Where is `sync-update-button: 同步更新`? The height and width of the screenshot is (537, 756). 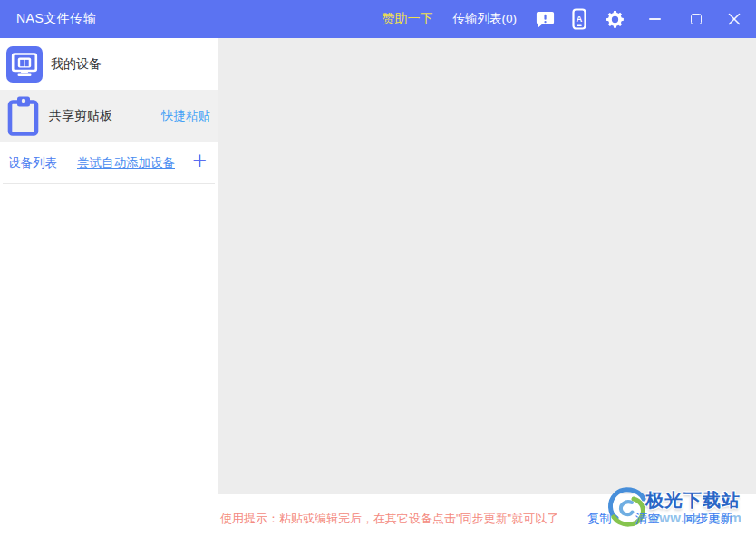
sync-update-button: 同步更新 is located at coordinates (708, 519).